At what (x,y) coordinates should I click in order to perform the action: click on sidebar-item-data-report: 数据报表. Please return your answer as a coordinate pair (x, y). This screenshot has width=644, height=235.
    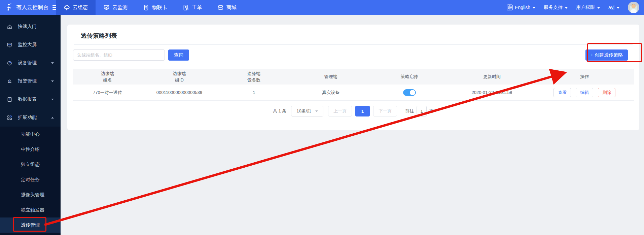
    Looking at the image, I should click on (30, 99).